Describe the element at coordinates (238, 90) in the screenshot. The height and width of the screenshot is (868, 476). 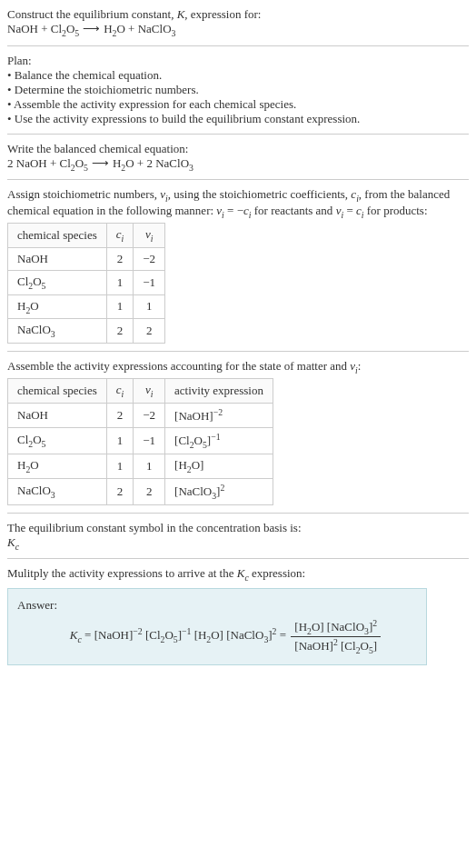
I see `plan: Plan: • Balance the chemical equation. •…` at that location.